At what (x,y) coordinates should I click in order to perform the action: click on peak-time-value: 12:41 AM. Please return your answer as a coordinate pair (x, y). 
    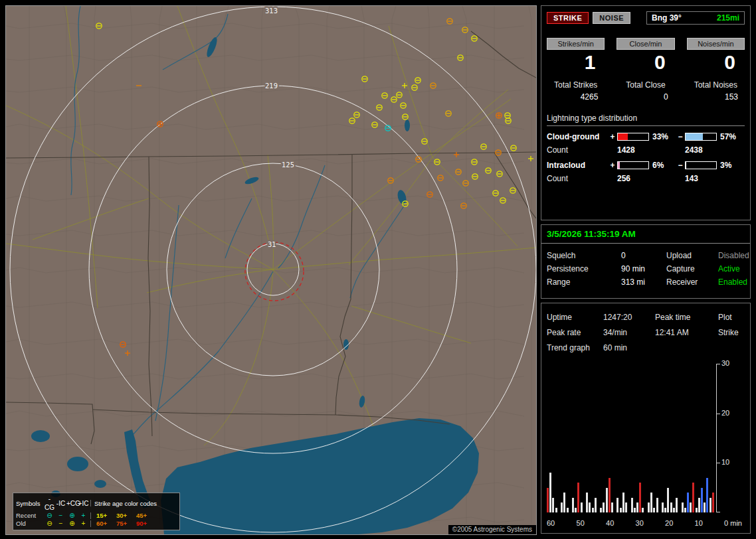
    Looking at the image, I should click on (687, 333).